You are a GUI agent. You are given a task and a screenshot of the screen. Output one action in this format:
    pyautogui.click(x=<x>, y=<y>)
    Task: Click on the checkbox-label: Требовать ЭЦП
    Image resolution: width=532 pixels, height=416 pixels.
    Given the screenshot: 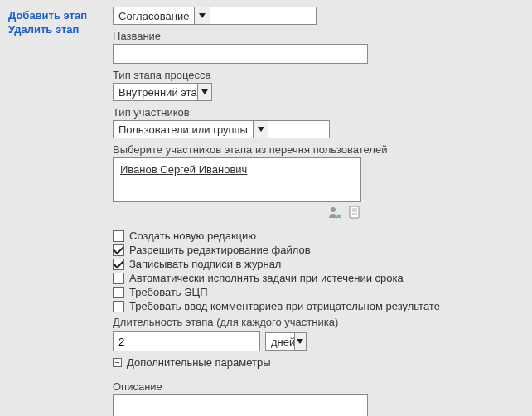 What is the action you would take?
    pyautogui.click(x=169, y=292)
    